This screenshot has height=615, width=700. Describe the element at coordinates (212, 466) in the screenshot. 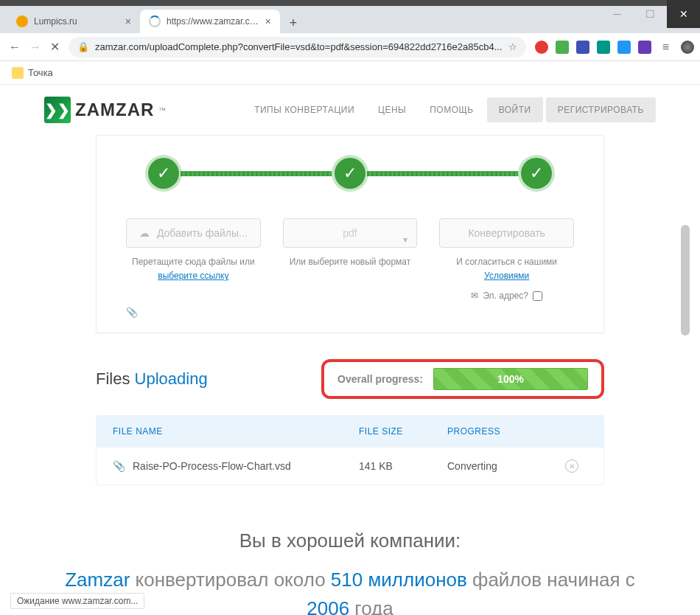

I see `file-name: Raise-PO-Process-Flow-Chart.vsd` at that location.